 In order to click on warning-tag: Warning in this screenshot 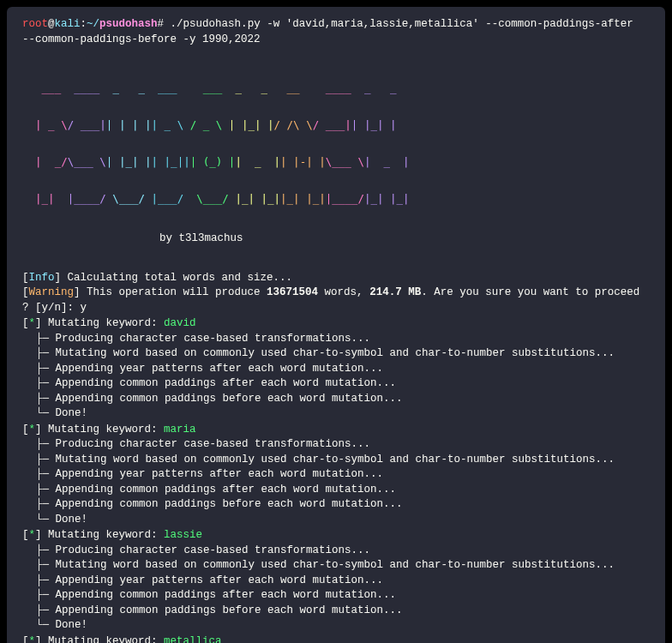, I will do `click(51, 292)`.